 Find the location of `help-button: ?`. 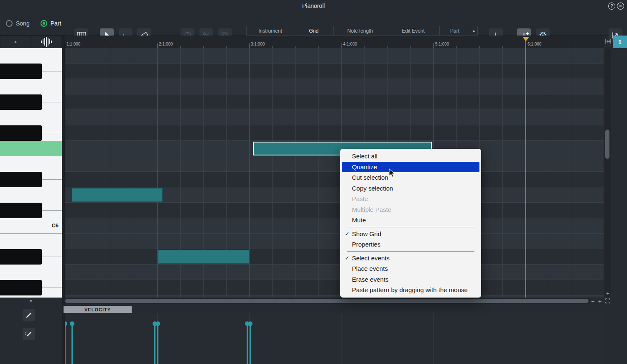

help-button: ? is located at coordinates (612, 6).